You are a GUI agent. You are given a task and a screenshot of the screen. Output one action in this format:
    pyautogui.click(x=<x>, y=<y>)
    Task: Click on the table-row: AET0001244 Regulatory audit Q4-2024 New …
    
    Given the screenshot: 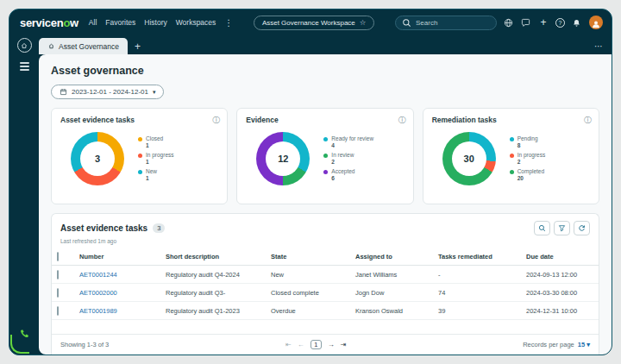 What is the action you would take?
    pyautogui.click(x=325, y=274)
    